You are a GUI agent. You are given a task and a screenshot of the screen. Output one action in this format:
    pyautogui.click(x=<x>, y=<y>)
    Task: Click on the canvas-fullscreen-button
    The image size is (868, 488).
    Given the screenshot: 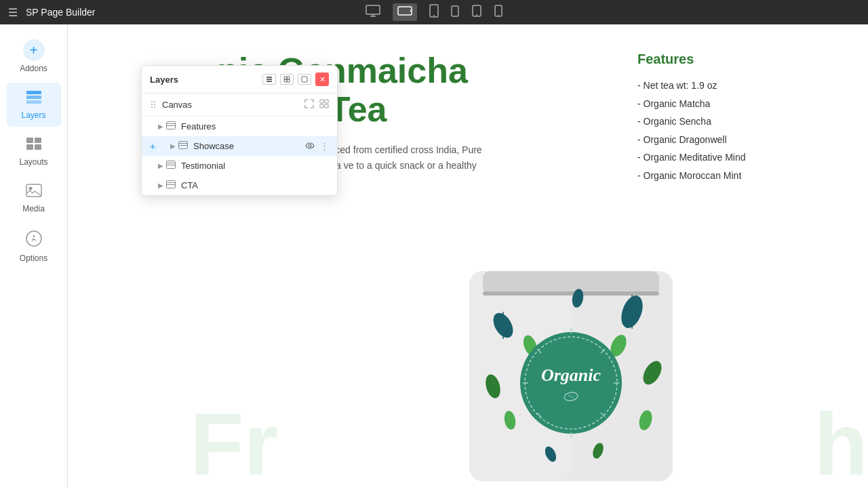 What is the action you would take?
    pyautogui.click(x=309, y=104)
    